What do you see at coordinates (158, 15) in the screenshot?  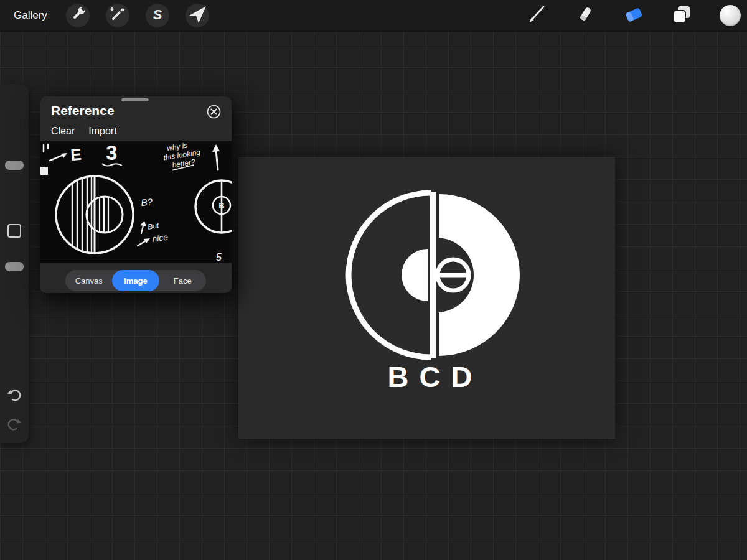 I see `svg-text: S` at bounding box center [158, 15].